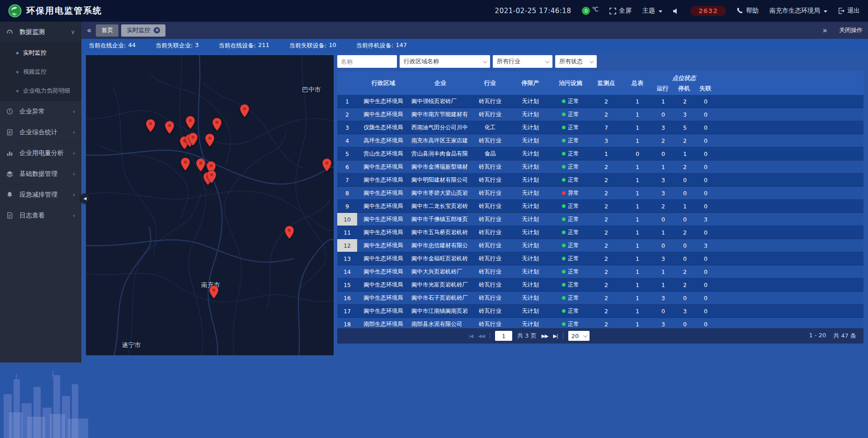 This screenshot has height=438, width=868. Describe the element at coordinates (576, 61) in the screenshot. I see `status-filter-select: 所有状态` at that location.